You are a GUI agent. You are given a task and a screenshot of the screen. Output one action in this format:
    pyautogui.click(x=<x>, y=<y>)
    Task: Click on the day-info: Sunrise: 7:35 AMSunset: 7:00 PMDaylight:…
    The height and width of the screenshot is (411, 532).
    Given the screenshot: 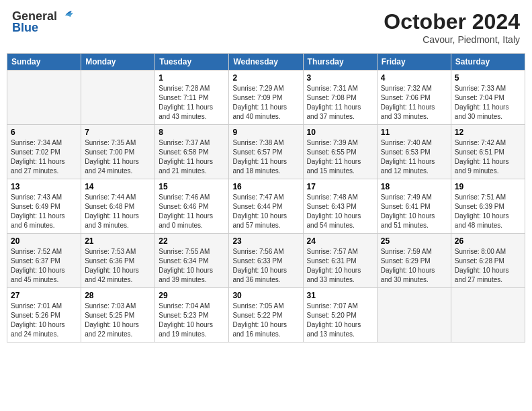 What is the action you would take?
    pyautogui.click(x=118, y=157)
    